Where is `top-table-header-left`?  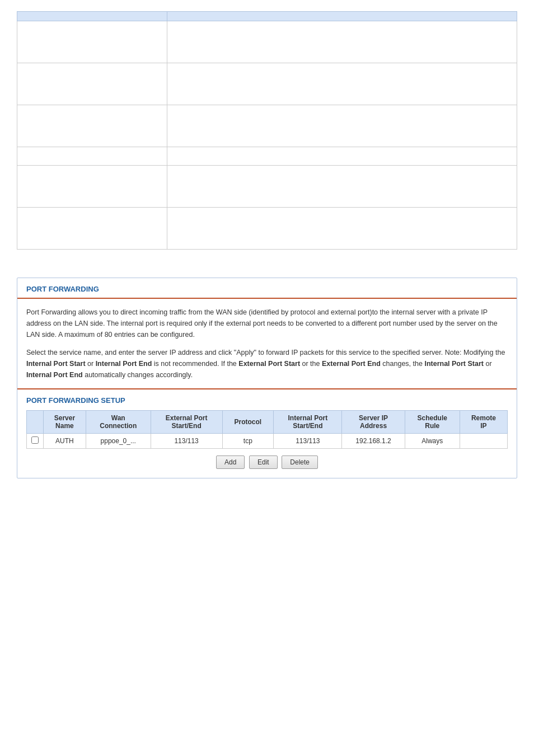 top-table-header-left is located at coordinates (92, 17).